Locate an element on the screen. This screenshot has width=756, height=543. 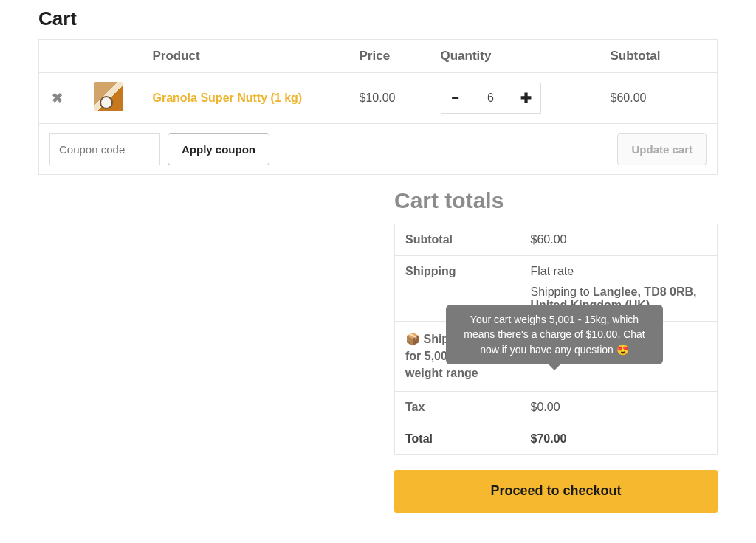
total-label: Total is located at coordinates (458, 438).